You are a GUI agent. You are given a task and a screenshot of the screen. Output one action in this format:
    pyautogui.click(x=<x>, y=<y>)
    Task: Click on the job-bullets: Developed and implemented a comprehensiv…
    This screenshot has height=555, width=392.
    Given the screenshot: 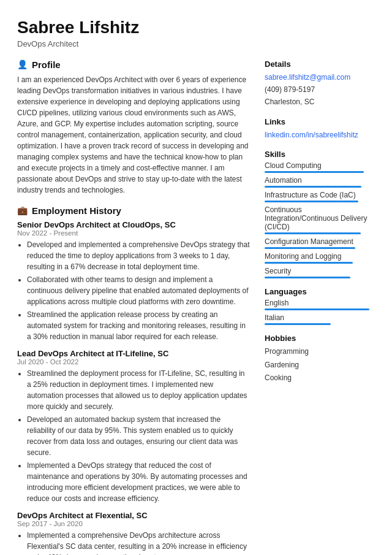 What is the action you would take?
    pyautogui.click(x=134, y=291)
    